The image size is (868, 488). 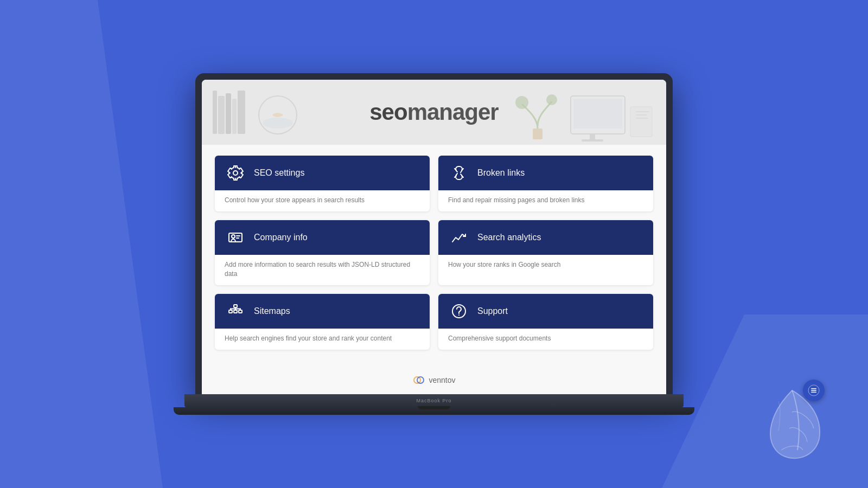 What do you see at coordinates (322, 201) in the screenshot?
I see `card-body-seo-settings: Control how your store appears in search…` at bounding box center [322, 201].